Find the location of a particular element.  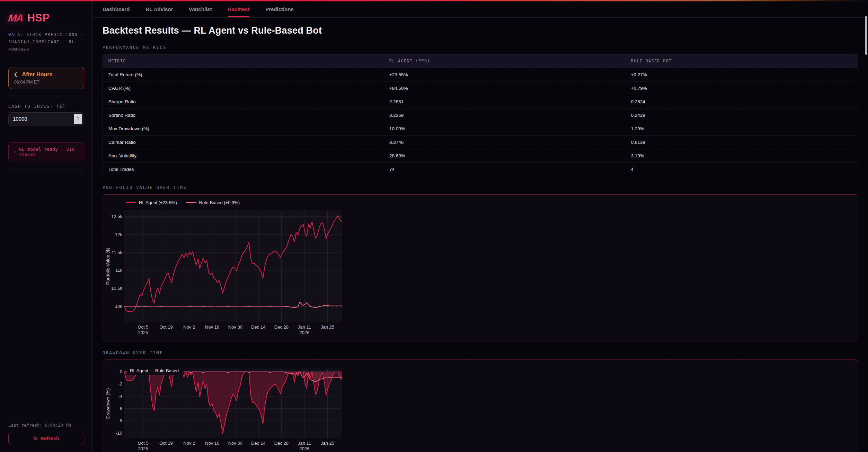

performance-metrics-label: PERFORMANCE METRICS is located at coordinates (480, 47).